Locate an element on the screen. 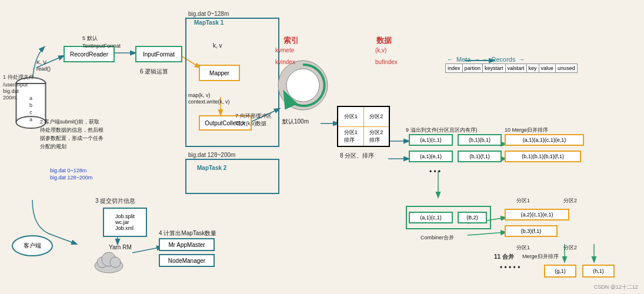 This screenshot has height=294, width=644. partition1-box: 分区1 is located at coordinates (351, 116).